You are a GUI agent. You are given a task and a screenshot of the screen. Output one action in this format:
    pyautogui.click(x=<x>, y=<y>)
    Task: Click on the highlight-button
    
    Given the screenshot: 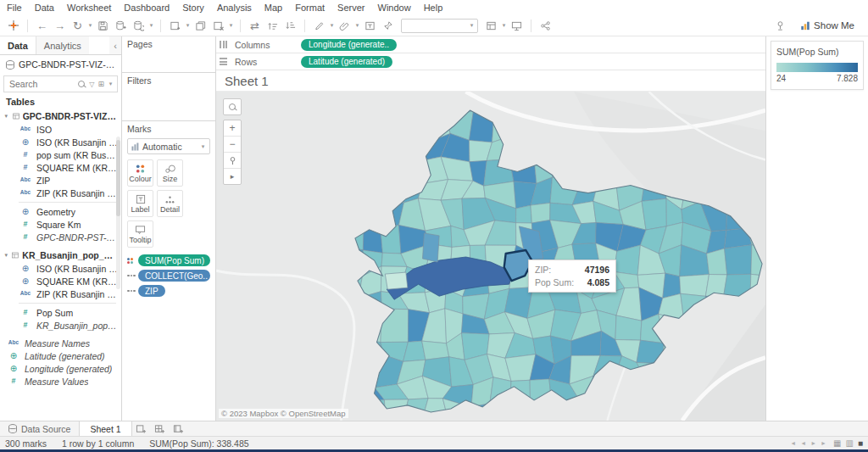 What is the action you would take?
    pyautogui.click(x=319, y=25)
    